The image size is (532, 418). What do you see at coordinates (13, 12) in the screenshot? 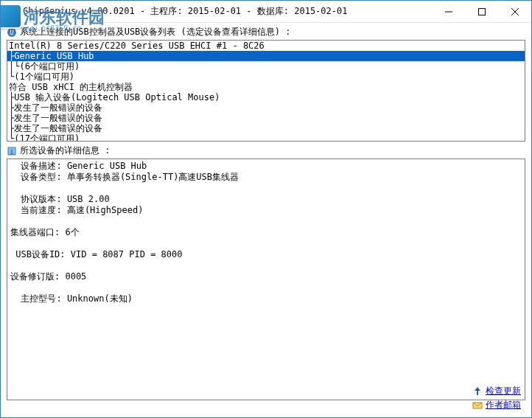
I see `app-icon` at bounding box center [13, 12].